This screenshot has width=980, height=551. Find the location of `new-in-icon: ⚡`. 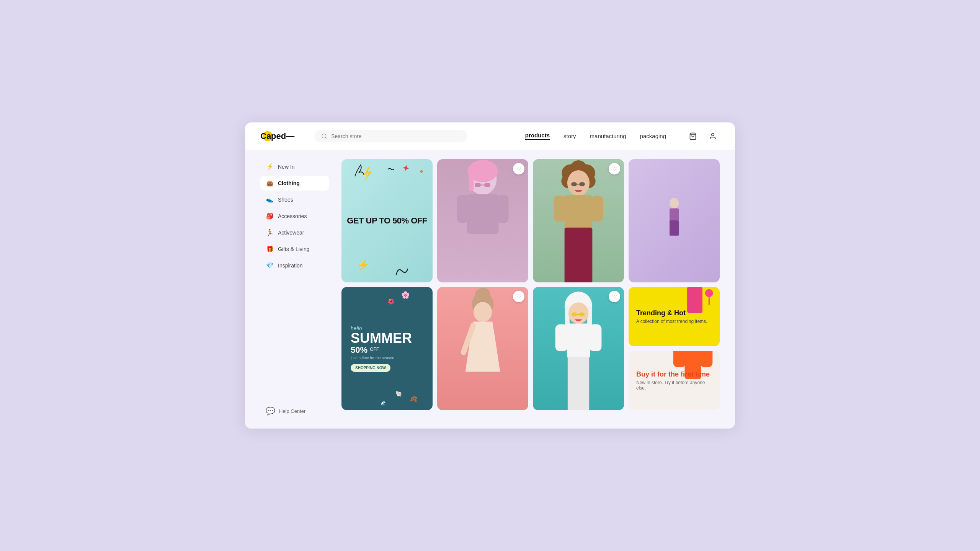

new-in-icon: ⚡ is located at coordinates (270, 167).